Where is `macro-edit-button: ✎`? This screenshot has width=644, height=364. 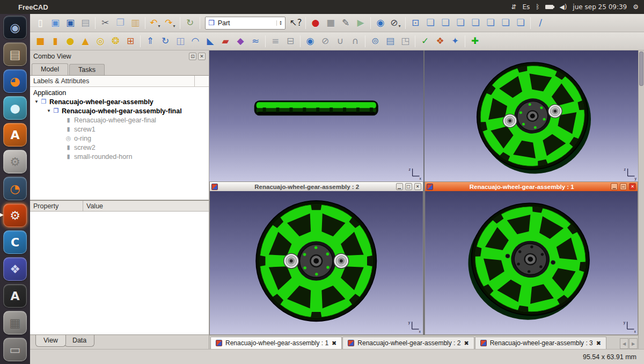 macro-edit-button: ✎ is located at coordinates (346, 23).